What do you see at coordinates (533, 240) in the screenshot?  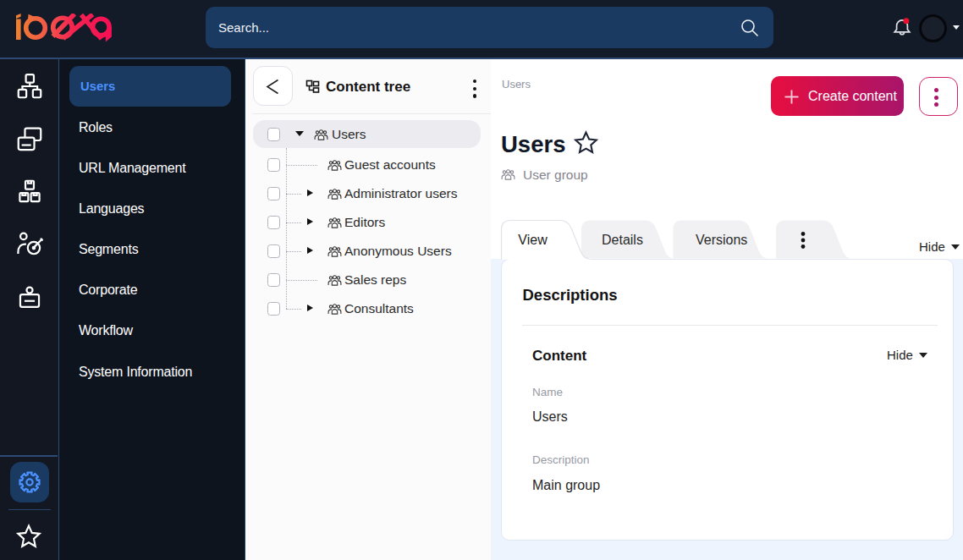 I see `svg-text: View` at bounding box center [533, 240].